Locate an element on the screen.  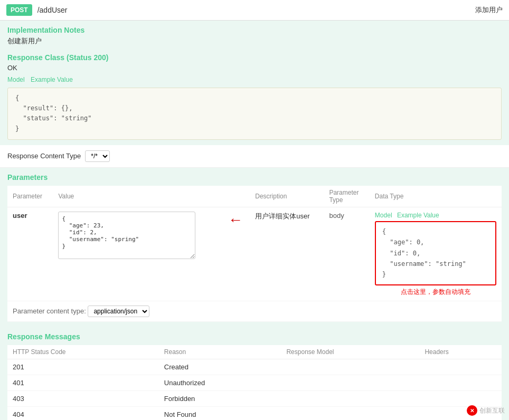
reason: Not Found is located at coordinates (220, 413).